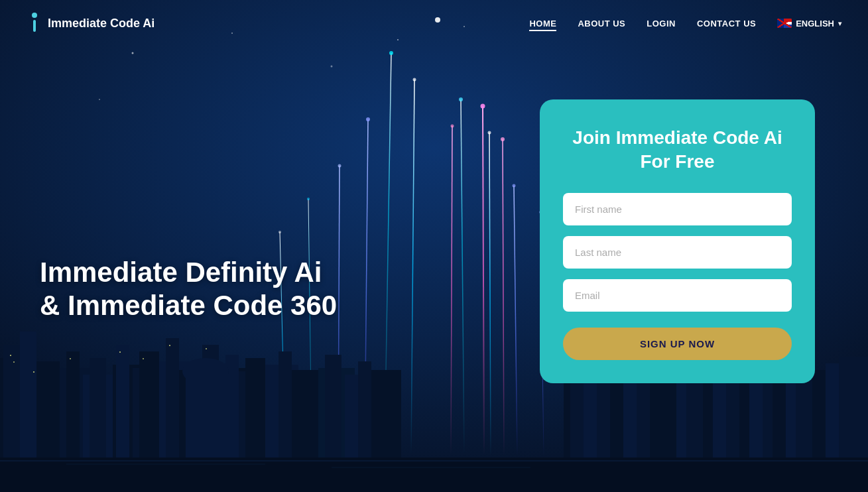 The width and height of the screenshot is (868, 492). Describe the element at coordinates (206, 289) in the screenshot. I see `hero-text: Immediate Definity Ai & Immediate Code 3…` at that location.